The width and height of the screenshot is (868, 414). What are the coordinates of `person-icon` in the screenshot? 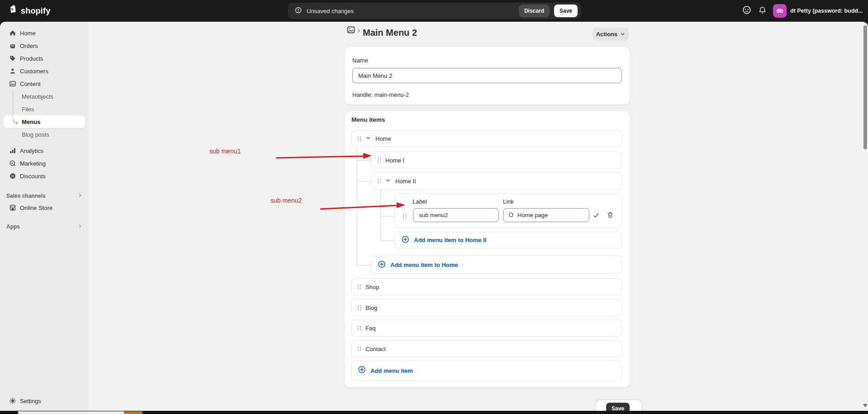 It's located at (13, 71).